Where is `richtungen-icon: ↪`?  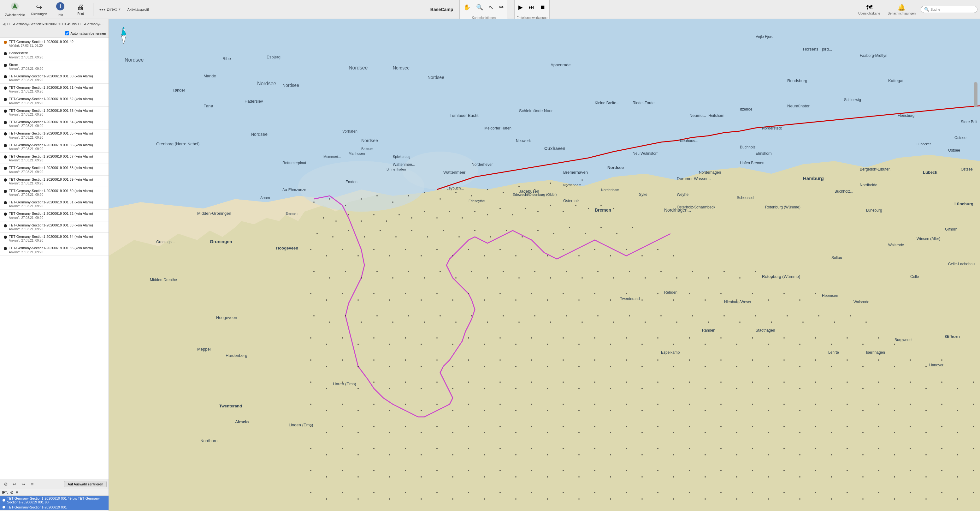
richtungen-icon: ↪ is located at coordinates (39, 7).